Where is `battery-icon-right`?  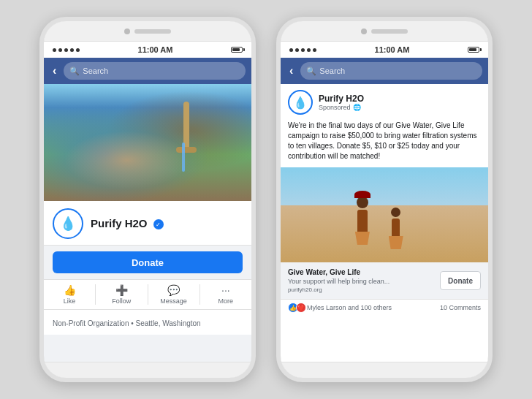
battery-icon-right is located at coordinates (474, 50).